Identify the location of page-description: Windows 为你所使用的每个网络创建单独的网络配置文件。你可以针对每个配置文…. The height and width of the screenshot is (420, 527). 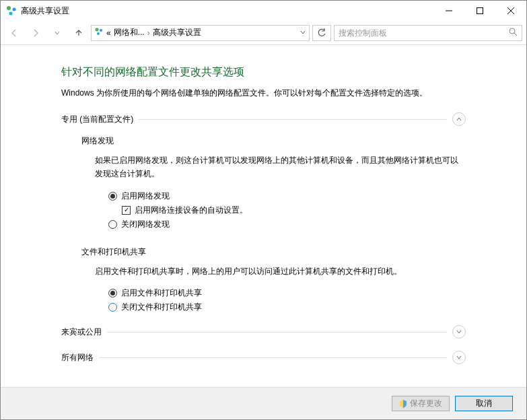
(264, 93).